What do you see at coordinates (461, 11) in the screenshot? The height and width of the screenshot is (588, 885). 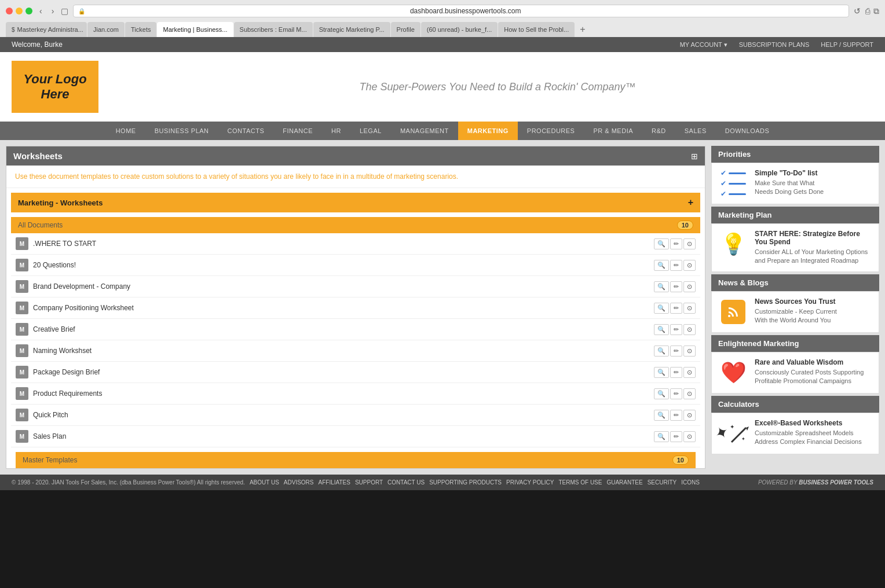 I see `address-bar: 🔒 dashboard.businesspowertools.com` at bounding box center [461, 11].